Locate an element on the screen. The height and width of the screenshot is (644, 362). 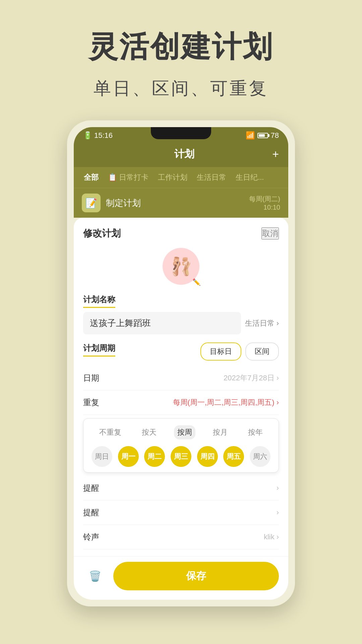
date-label: 日期 is located at coordinates (91, 378).